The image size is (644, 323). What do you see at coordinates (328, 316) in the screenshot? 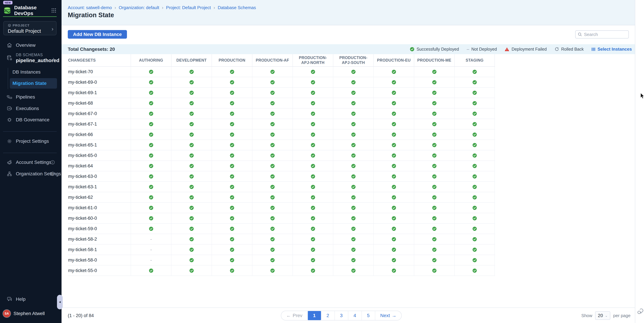
I see `page-button-2: 2` at bounding box center [328, 316].